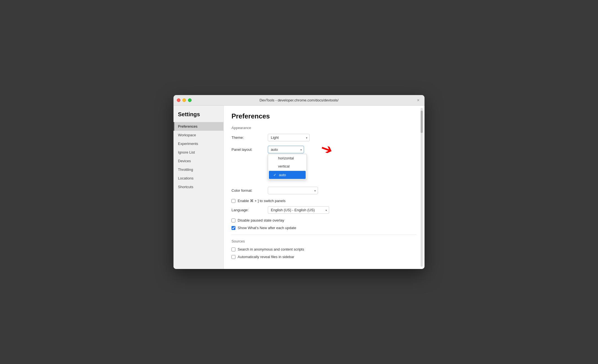 The width and height of the screenshot is (598, 364). Describe the element at coordinates (250, 210) in the screenshot. I see `language-label: Language:` at that location.